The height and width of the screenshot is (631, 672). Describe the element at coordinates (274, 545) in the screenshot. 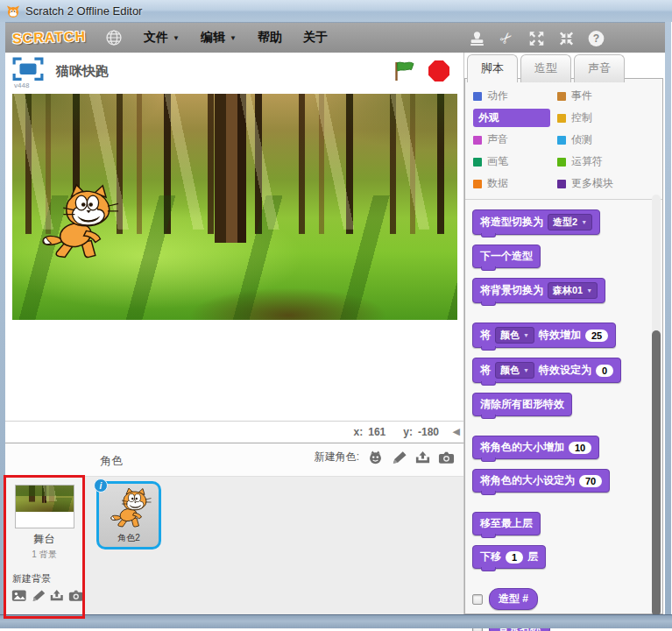

I see `sprites-list: i 角色2` at that location.